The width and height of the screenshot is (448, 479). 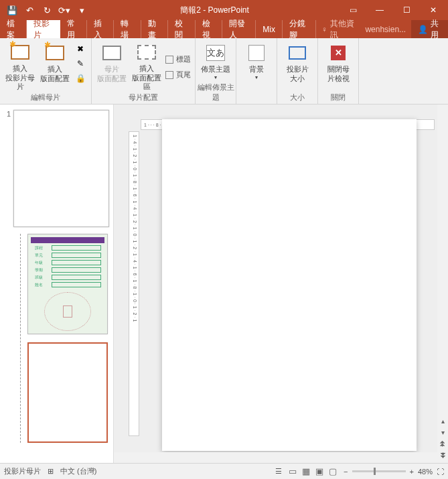 What do you see at coordinates (443, 443) in the screenshot?
I see `prev-slide-icon: ⯭` at bounding box center [443, 443].